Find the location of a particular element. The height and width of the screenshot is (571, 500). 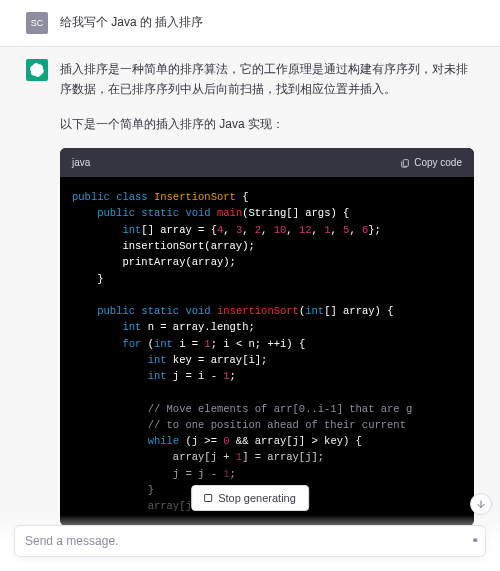

user-message-text: 给我写个 Java 的 插入排序 is located at coordinates (267, 23).